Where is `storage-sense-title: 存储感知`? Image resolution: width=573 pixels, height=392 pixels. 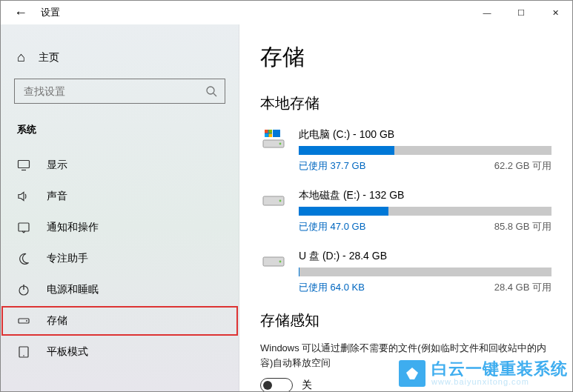 storage-sense-title: 存储感知 is located at coordinates (406, 320).